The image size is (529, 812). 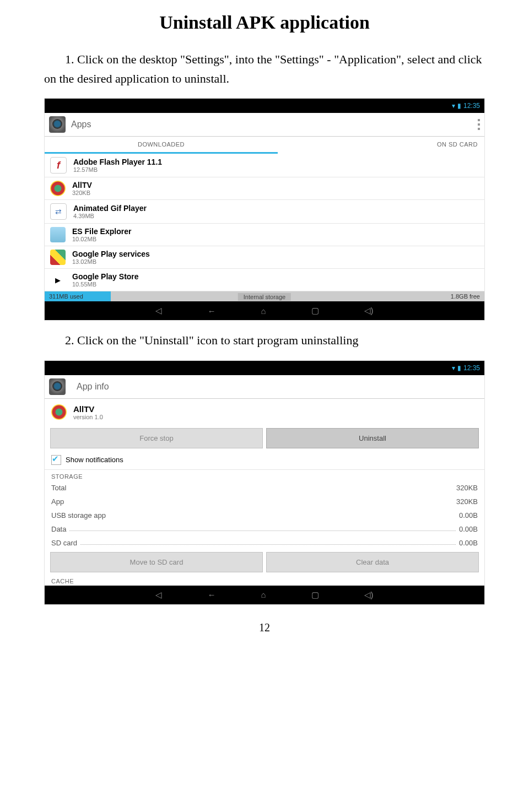 What do you see at coordinates (264, 628) in the screenshot?
I see `page-number: 12` at bounding box center [264, 628].